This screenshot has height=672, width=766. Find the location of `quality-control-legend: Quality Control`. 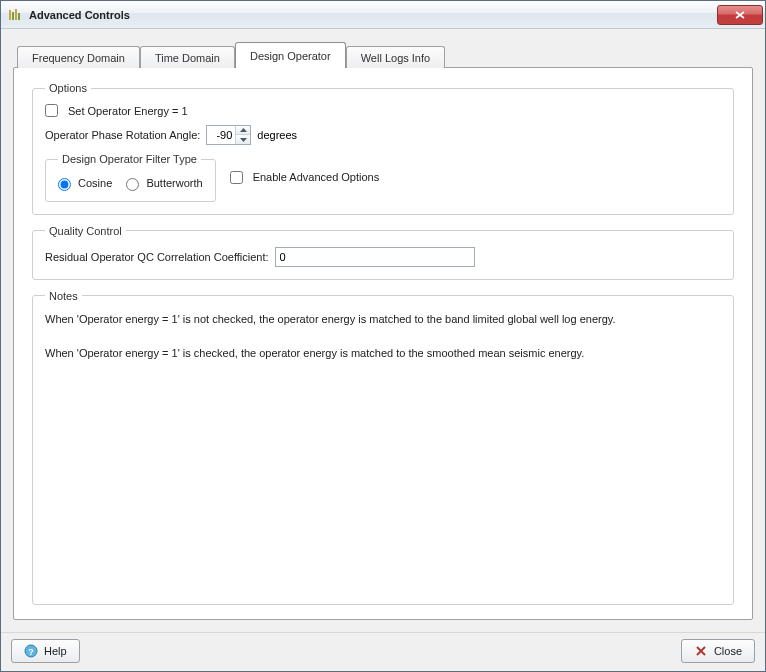

quality-control-legend: Quality Control is located at coordinates (86, 231).